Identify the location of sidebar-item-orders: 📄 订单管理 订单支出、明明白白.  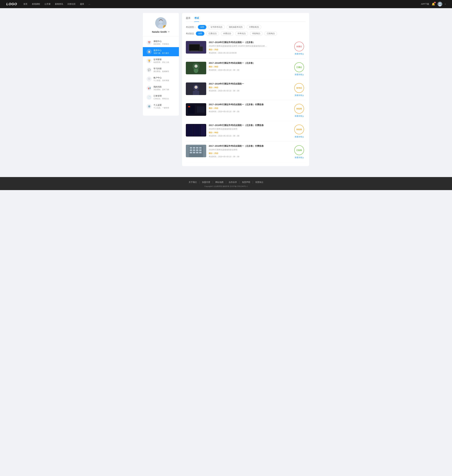
(161, 97).